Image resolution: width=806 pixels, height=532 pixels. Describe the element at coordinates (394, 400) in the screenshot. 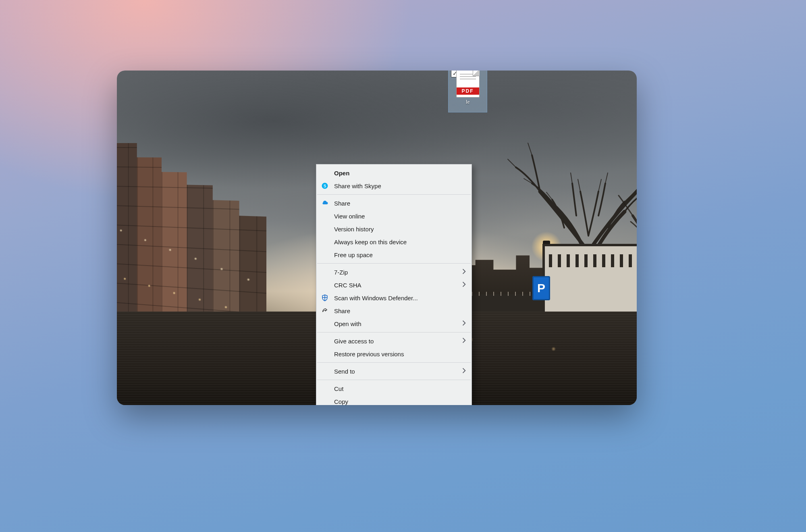

I see `menu-item-copy: Copy` at that location.